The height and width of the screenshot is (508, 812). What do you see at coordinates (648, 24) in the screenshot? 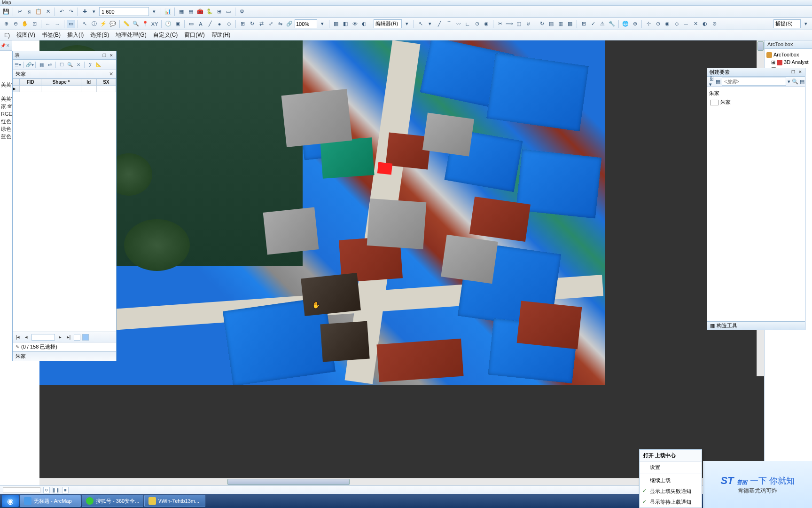
I see `snapping-icon: ⊹` at bounding box center [648, 24].